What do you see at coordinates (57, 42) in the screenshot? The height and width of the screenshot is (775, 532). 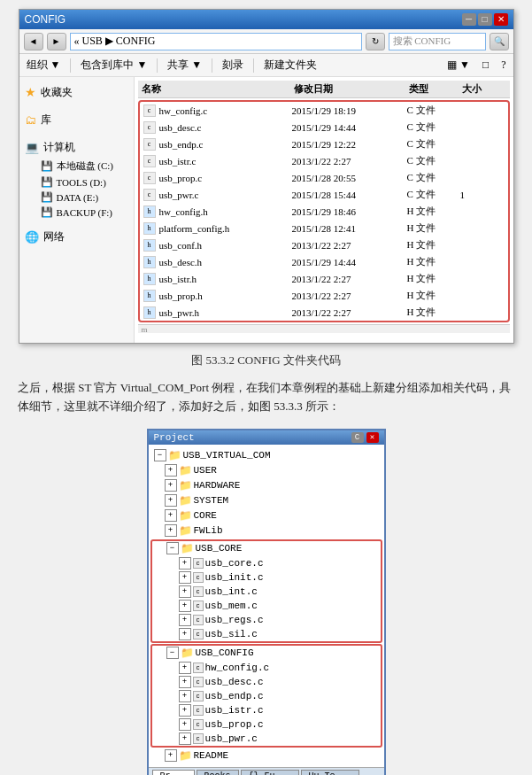 I see `forward-button: ►` at bounding box center [57, 42].